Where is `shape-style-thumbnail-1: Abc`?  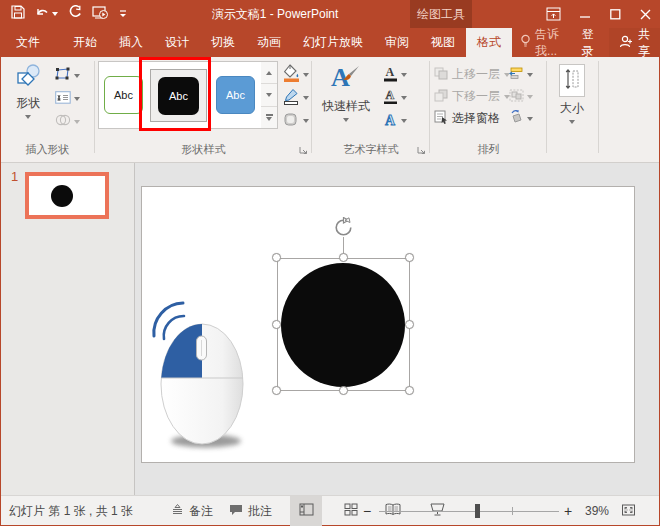 shape-style-thumbnail-1: Abc is located at coordinates (124, 95).